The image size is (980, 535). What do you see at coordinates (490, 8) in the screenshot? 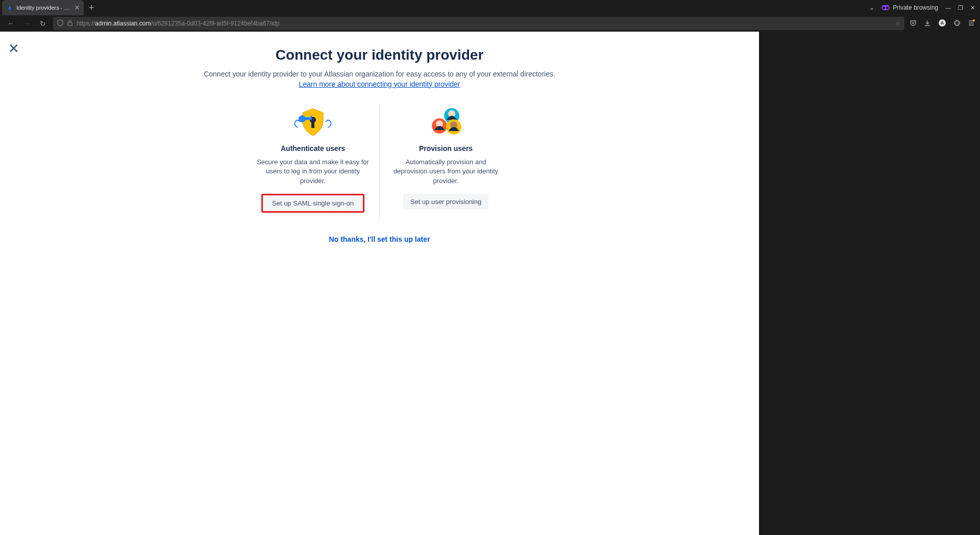
I see `tab-bar: Identity providers - Clem ✕ + ⌄ Private …` at bounding box center [490, 8].